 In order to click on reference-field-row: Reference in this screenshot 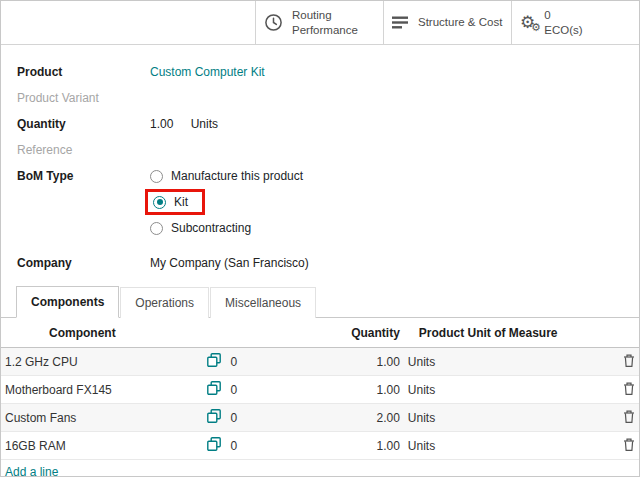, I will do `click(320, 150)`.